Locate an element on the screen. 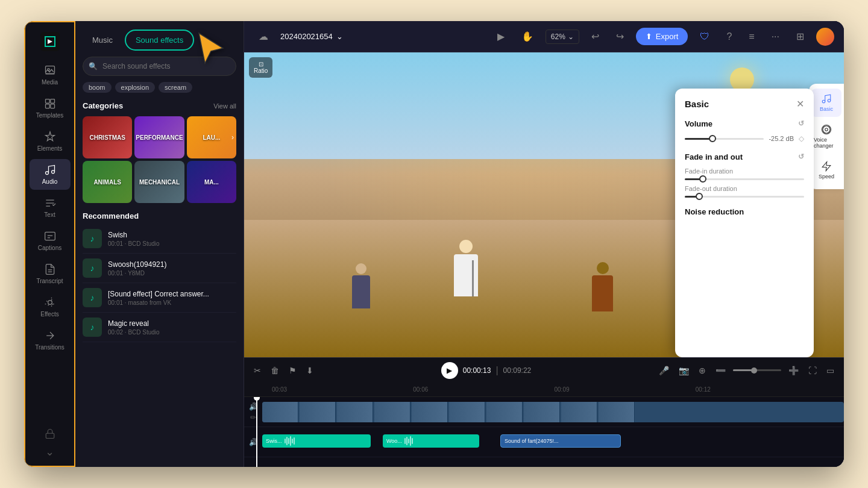 The image size is (868, 488). basic-panel: Basic ✕ Volume ↺ -25.2 dB ◇ is located at coordinates (744, 223).